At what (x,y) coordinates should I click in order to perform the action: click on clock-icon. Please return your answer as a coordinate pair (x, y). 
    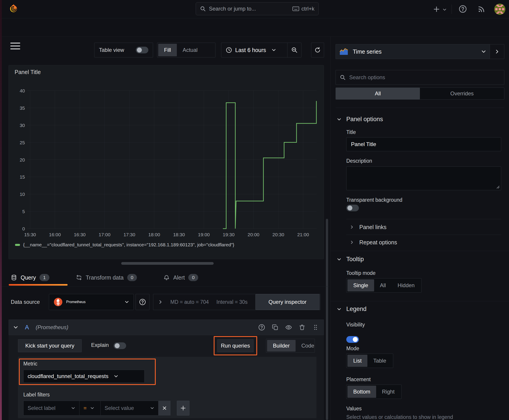
    Looking at the image, I should click on (229, 50).